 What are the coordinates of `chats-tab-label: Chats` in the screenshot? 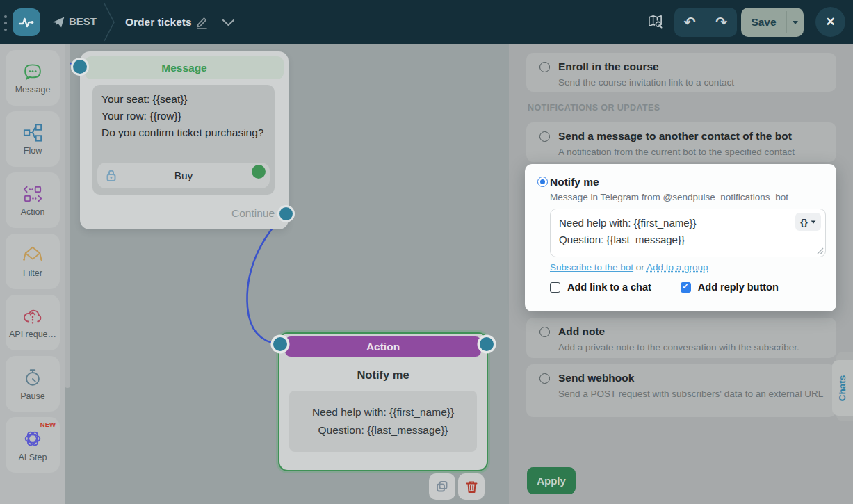 It's located at (843, 388).